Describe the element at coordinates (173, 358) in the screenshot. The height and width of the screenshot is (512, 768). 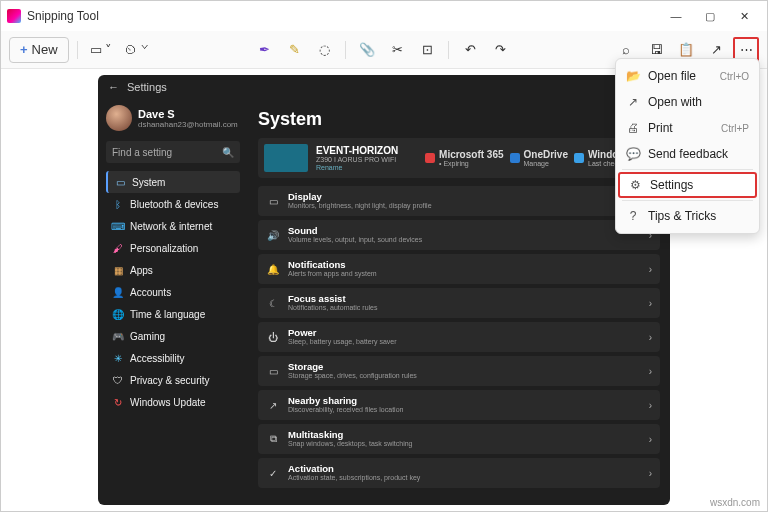
I see `sidebar-item-accessibility: ✳Accessibility` at that location.